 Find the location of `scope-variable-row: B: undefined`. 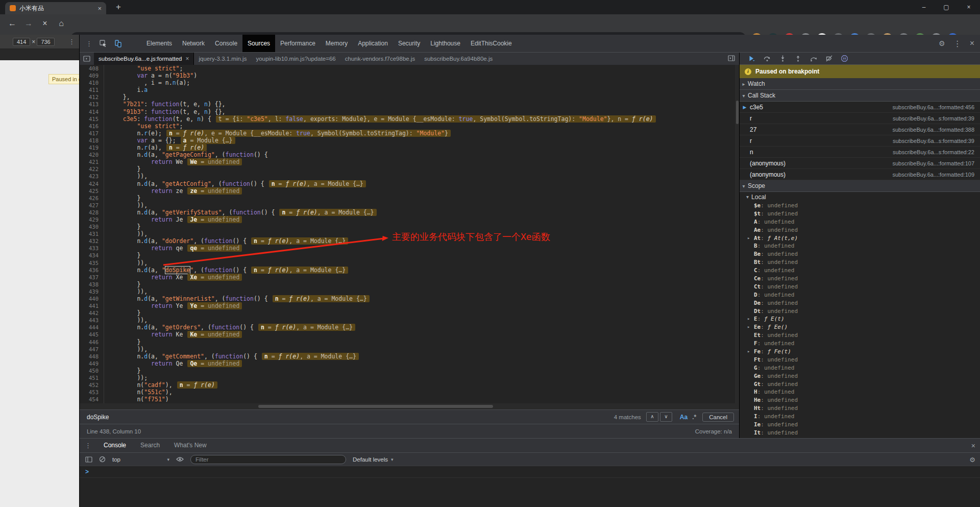

scope-variable-row: B: undefined is located at coordinates (860, 246).